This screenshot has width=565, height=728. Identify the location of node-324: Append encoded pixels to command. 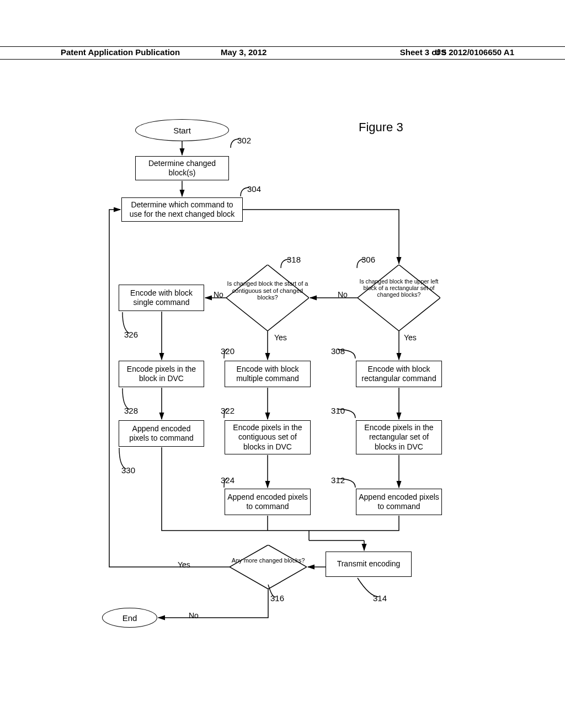
(268, 502).